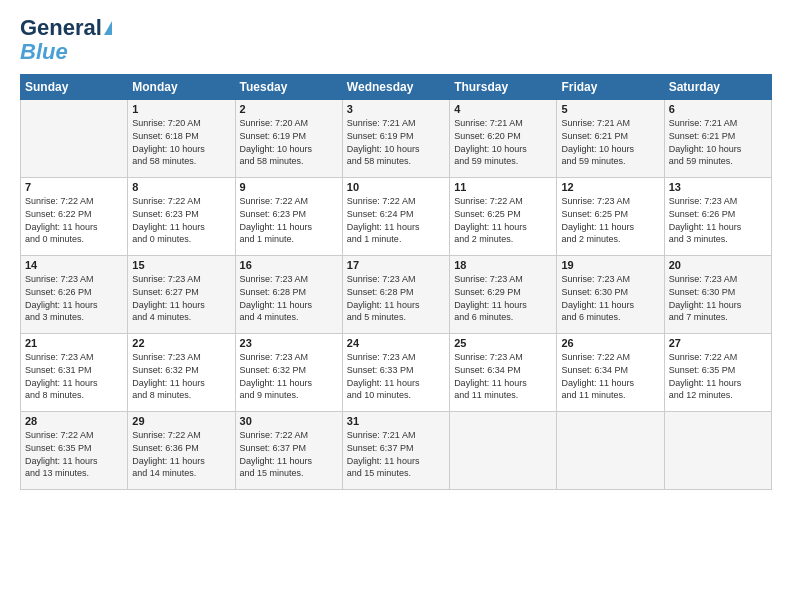 The height and width of the screenshot is (612, 792). Describe the element at coordinates (504, 139) in the screenshot. I see `calendar-cell: 4Sunrise: 7:21 AM Sunset: 6:20 PM Daylig…` at that location.